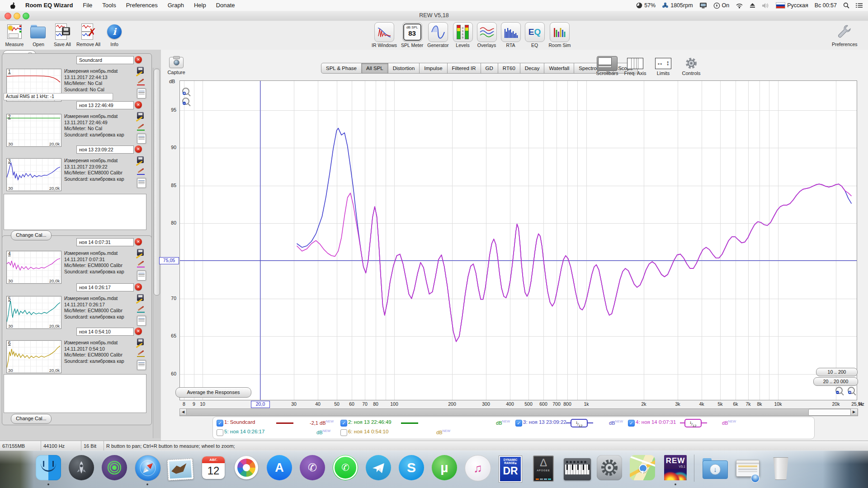  What do you see at coordinates (543, 468) in the screenshot?
I see `dock-apogee-icon: ∆APOGEE` at bounding box center [543, 468].